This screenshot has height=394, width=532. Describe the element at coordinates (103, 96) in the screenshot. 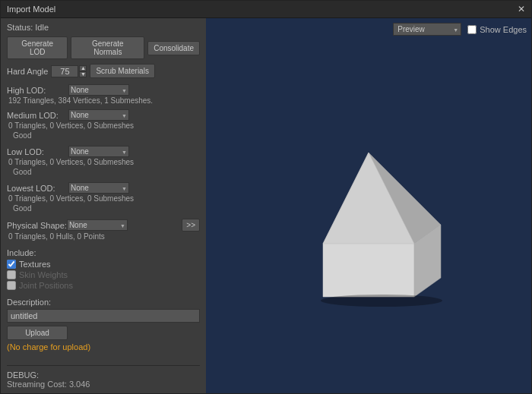

I see `high-lod-section: High LOD: None Generate 192 Triangles, 3…` at that location.